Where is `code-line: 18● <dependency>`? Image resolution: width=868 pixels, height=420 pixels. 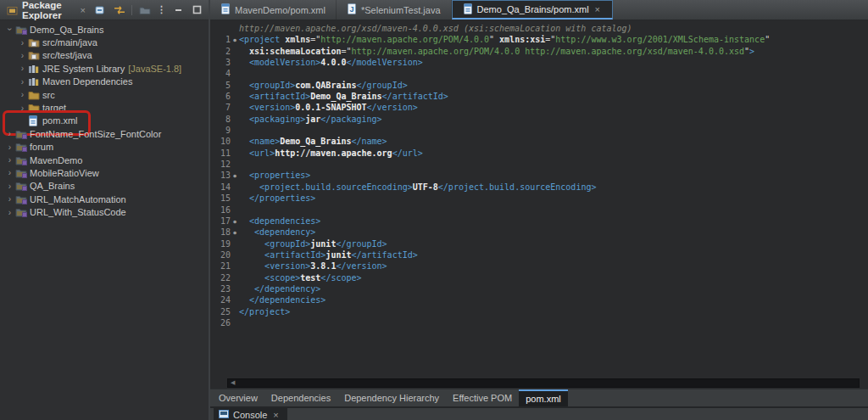 code-line: 18● <dependency> is located at coordinates (539, 232).